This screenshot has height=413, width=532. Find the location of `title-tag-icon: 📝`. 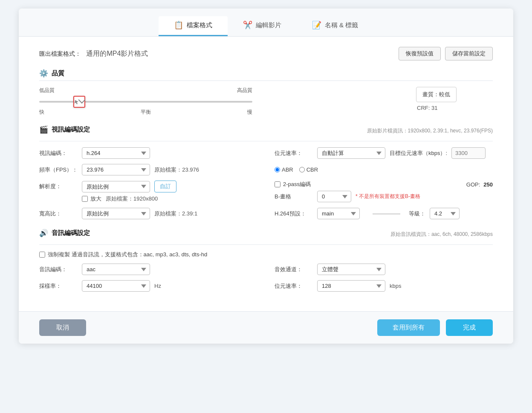

title-tag-icon: 📝 is located at coordinates (317, 25).